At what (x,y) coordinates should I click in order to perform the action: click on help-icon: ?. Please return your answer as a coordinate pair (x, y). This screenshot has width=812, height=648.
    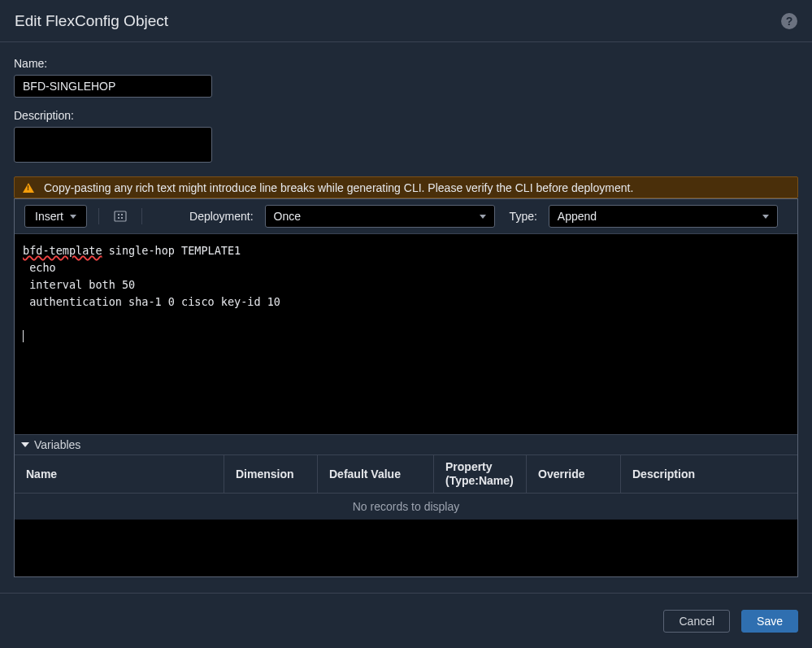
    Looking at the image, I should click on (789, 21).